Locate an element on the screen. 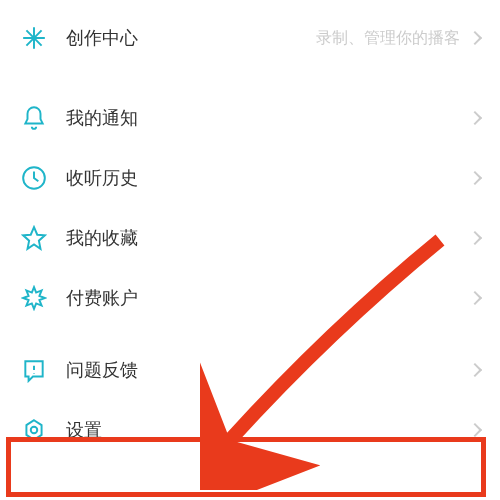  menu-label: 我的通知 is located at coordinates (268, 118).